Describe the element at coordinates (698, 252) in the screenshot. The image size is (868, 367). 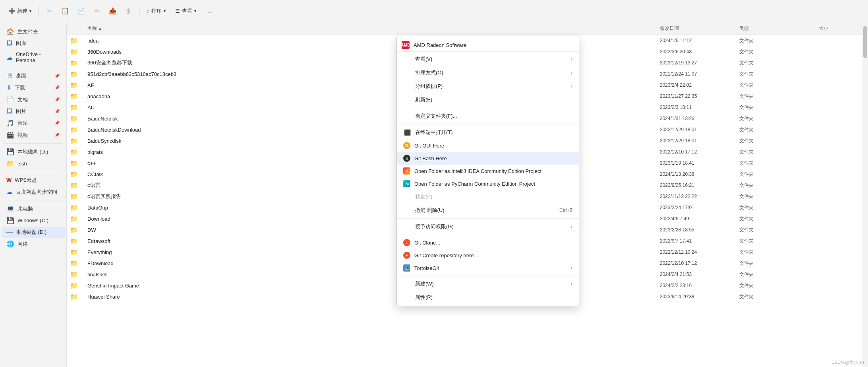
I see `file-date: 2022/12/12 10:24` at that location.